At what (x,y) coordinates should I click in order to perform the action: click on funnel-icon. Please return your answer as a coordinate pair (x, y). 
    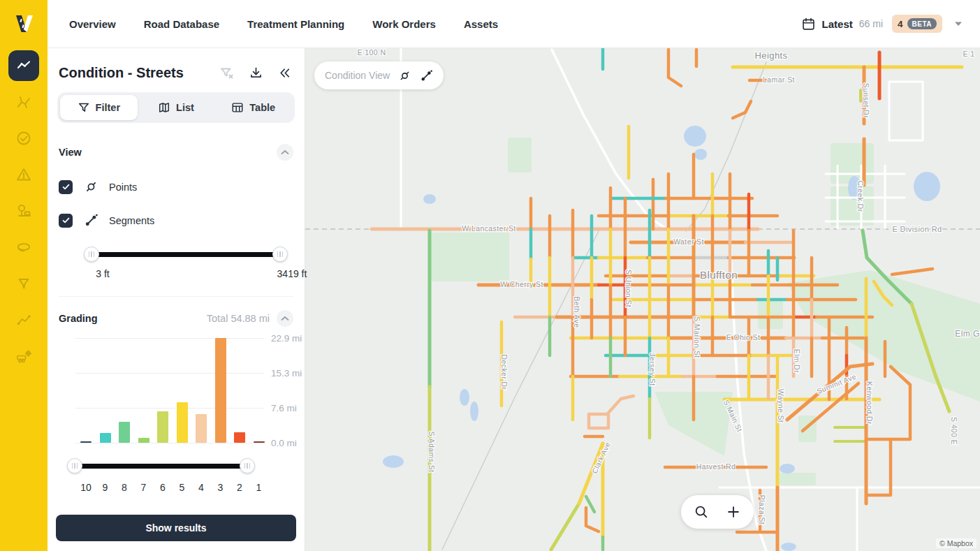
    Looking at the image, I should click on (84, 108).